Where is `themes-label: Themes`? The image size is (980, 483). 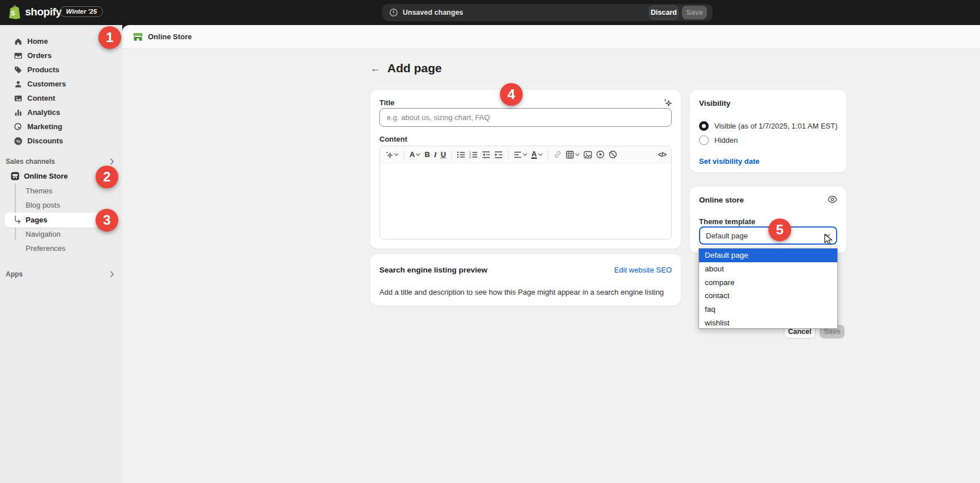
themes-label: Themes is located at coordinates (39, 191).